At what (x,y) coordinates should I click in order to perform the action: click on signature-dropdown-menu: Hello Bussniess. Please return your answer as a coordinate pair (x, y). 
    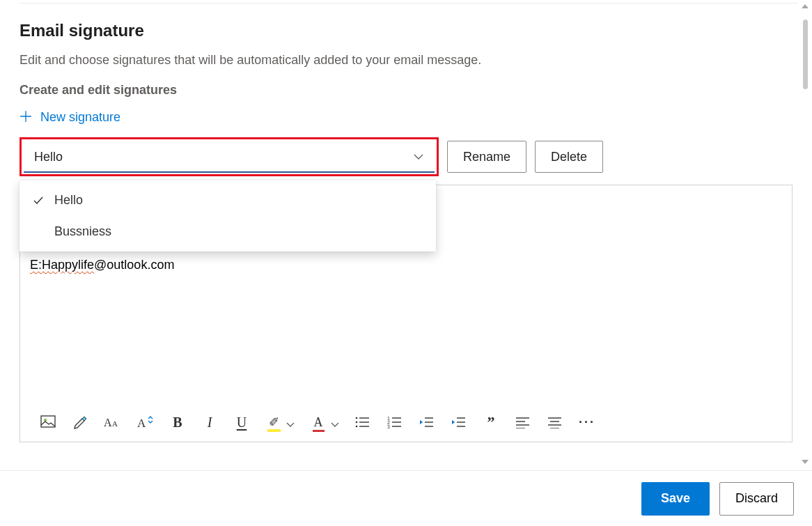
    Looking at the image, I should click on (228, 216).